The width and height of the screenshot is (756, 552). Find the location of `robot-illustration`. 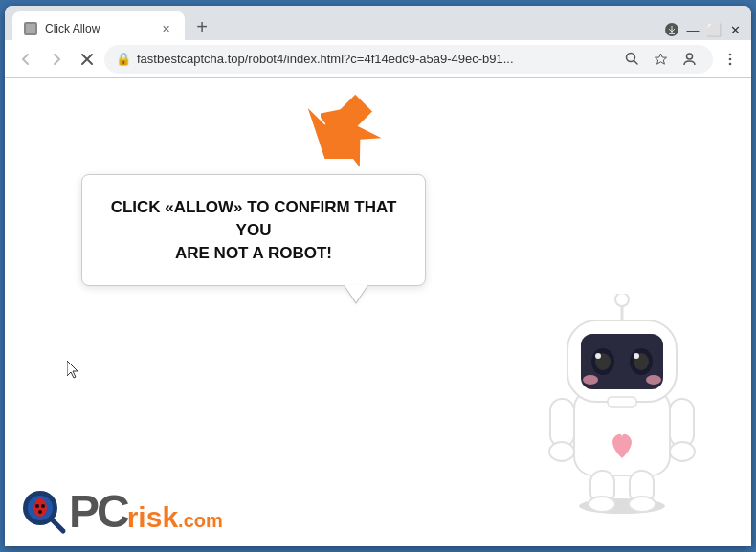

robot-illustration is located at coordinates (622, 406).